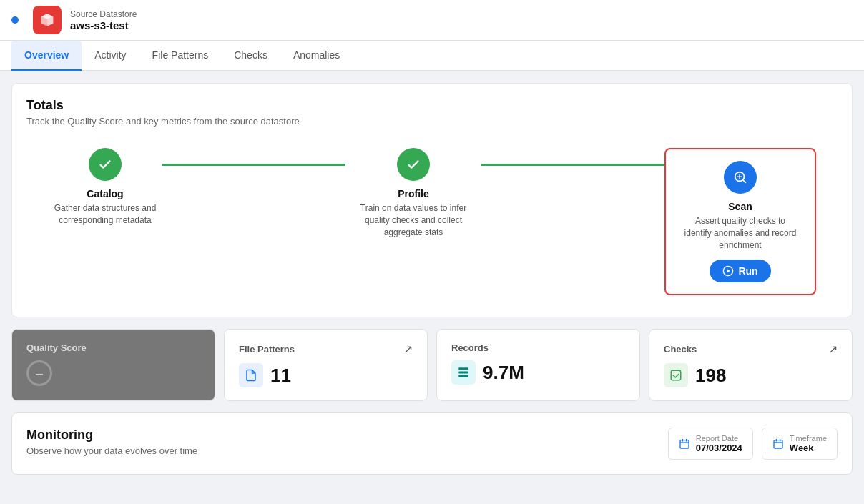 This screenshot has height=504, width=864. I want to click on catalog-icon, so click(105, 164).